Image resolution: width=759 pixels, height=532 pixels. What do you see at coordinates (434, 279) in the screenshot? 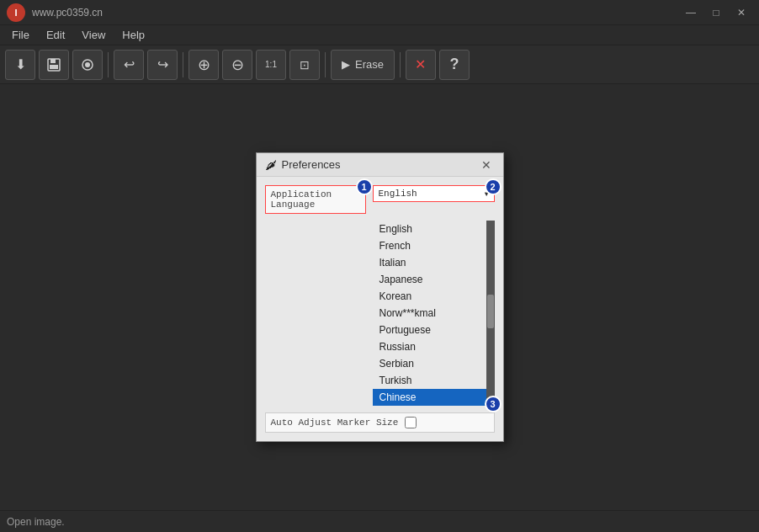
I see `lang-option-japanese: Japanese` at bounding box center [434, 279].